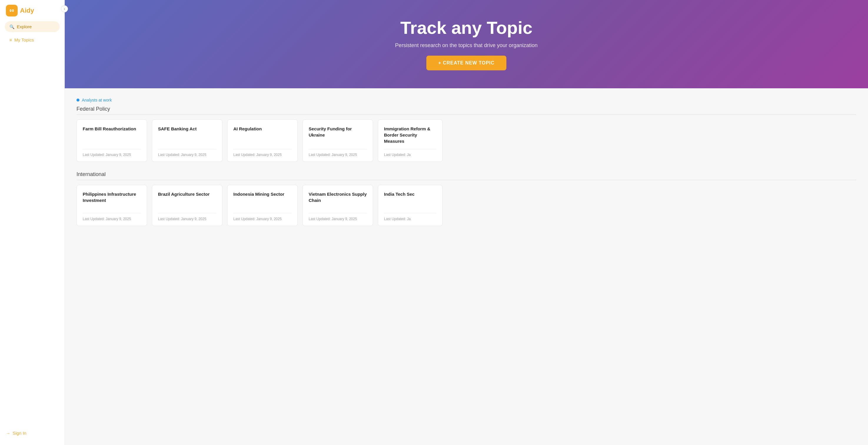  Describe the element at coordinates (24, 27) in the screenshot. I see `explore-label: Explore` at that location.